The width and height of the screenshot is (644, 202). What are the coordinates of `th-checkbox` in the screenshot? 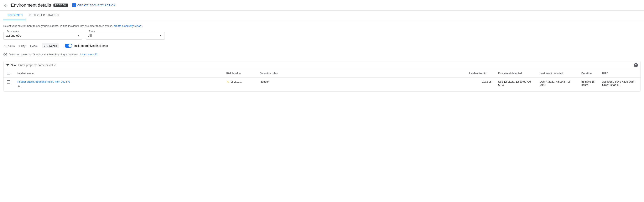 It's located at (8, 73).